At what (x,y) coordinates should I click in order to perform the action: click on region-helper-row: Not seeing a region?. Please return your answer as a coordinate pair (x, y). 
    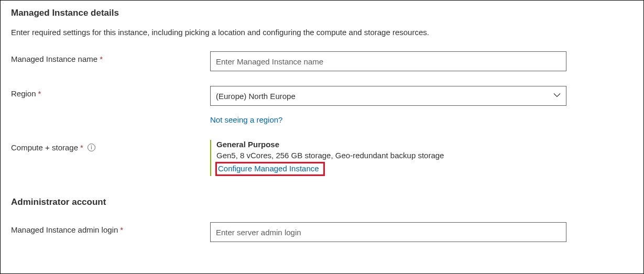
    Looking at the image, I should click on (421, 119).